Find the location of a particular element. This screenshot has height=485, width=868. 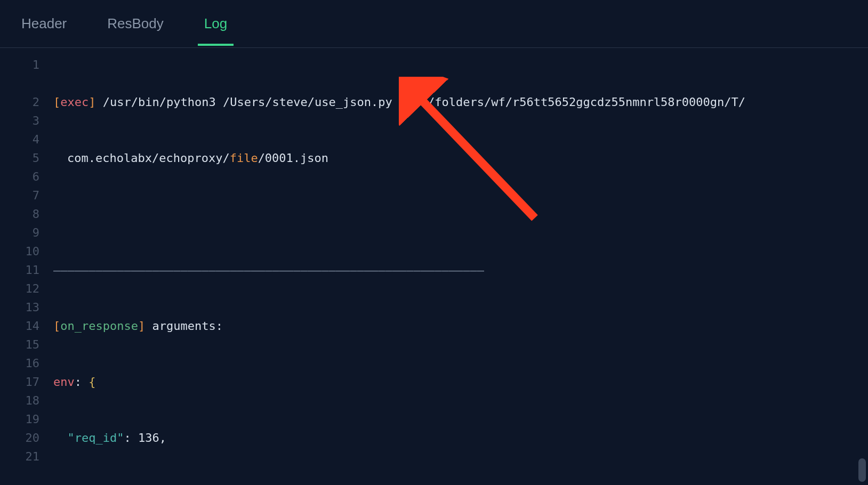

log-line: [on_response] arguments: is located at coordinates (450, 326).